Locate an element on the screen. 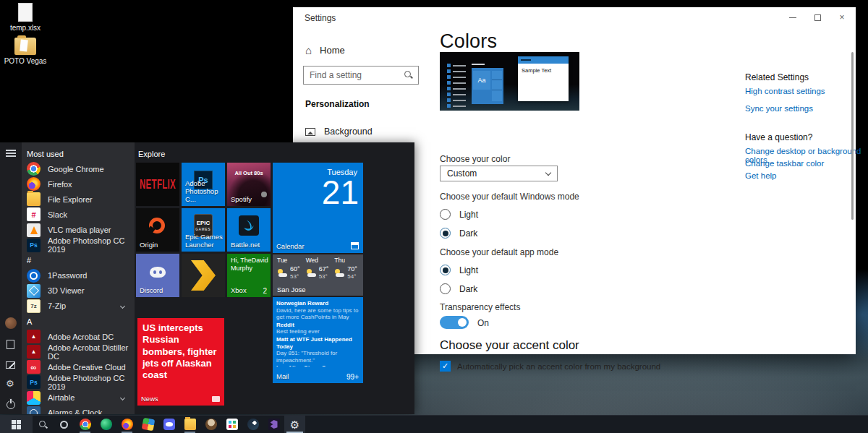 The height and width of the screenshot is (433, 868). taskbar-chrome is located at coordinates (85, 424).